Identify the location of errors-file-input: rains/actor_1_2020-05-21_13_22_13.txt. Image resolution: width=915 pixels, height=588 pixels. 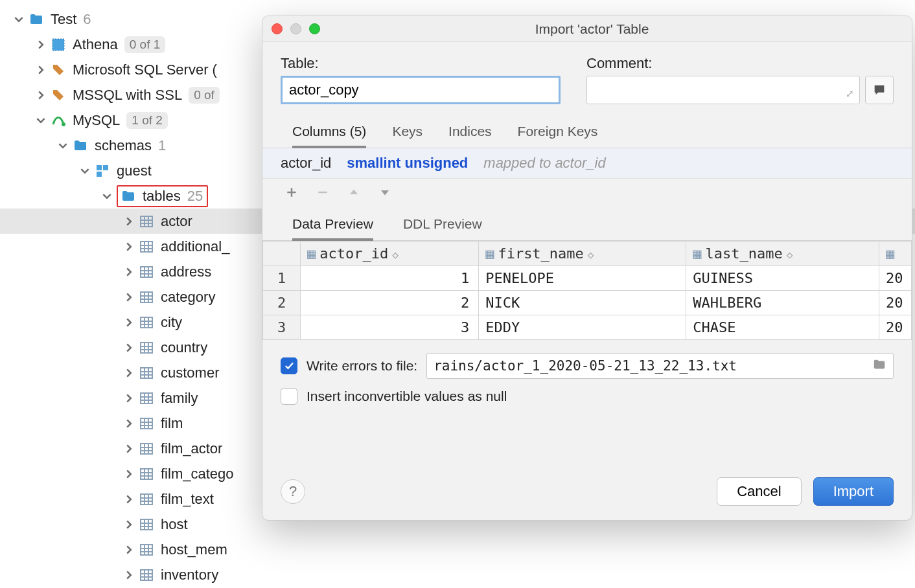
(660, 366).